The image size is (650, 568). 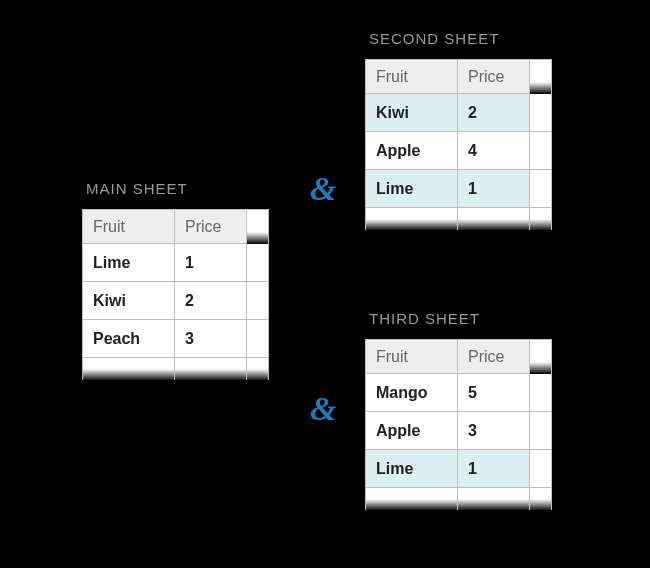 What do you see at coordinates (458, 410) in the screenshot?
I see `third-sheet: THIRD SHEET Fruit Price Mango 5 Apple 3 …` at bounding box center [458, 410].